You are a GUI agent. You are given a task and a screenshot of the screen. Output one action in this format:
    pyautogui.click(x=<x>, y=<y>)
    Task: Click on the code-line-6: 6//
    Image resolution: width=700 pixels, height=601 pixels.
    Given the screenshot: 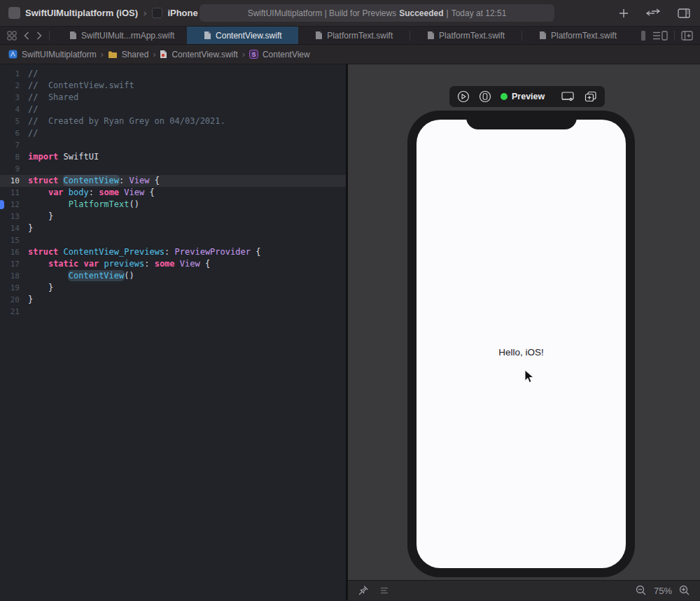 What is the action you would take?
    pyautogui.click(x=173, y=133)
    